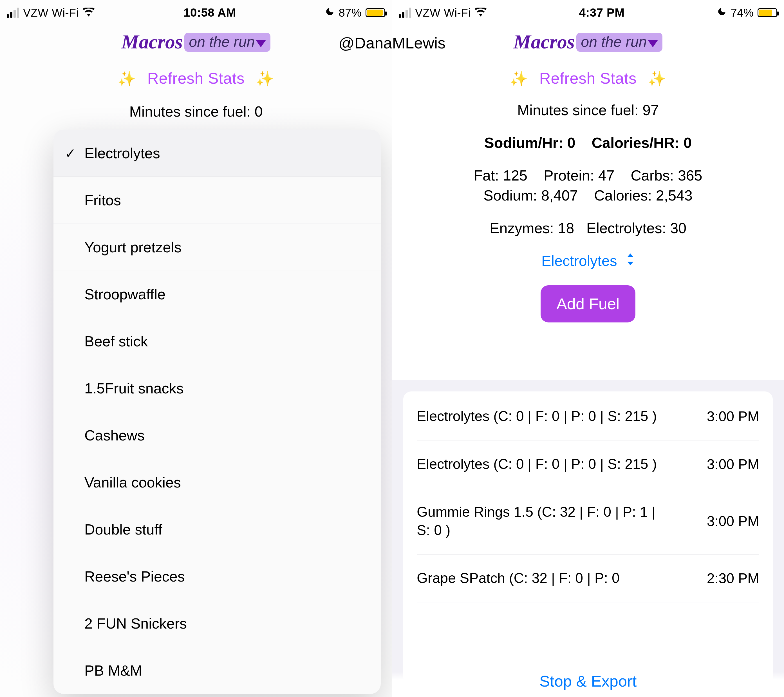 This screenshot has width=784, height=697. Describe the element at coordinates (588, 521) in the screenshot. I see `history-row: Gummie Rings 1.5 (C: 32 | F: 0 | P: 1 | …` at that location.